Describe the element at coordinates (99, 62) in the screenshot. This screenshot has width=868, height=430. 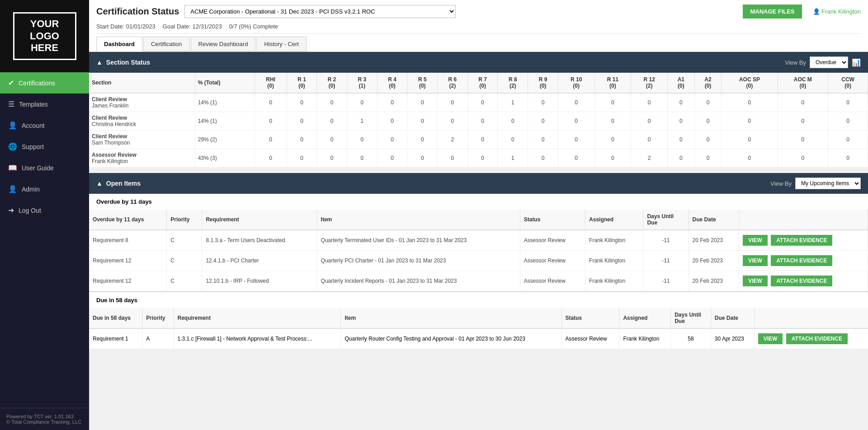
I see `collapse-section-icon: ▲` at that location.